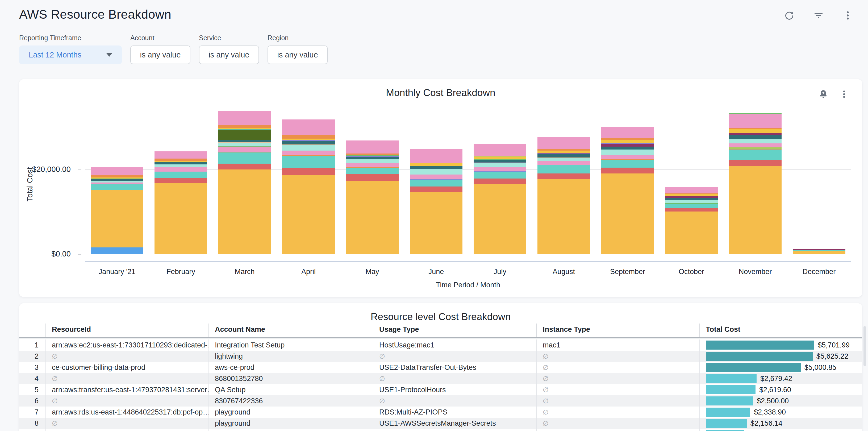 The image size is (868, 431). What do you see at coordinates (372, 197) in the screenshot?
I see `stacked-bar-may` at bounding box center [372, 197].